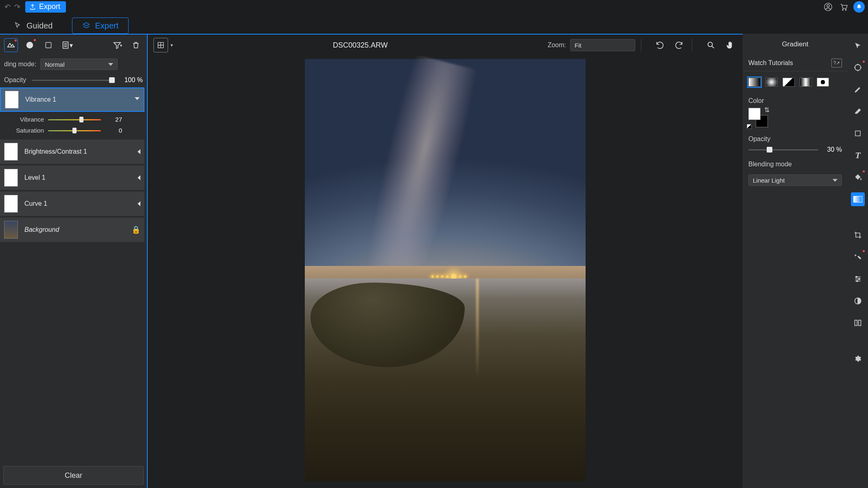 This screenshot has width=868, height=488. Describe the element at coordinates (783, 150) in the screenshot. I see `gradient-opacity-slider` at that location.